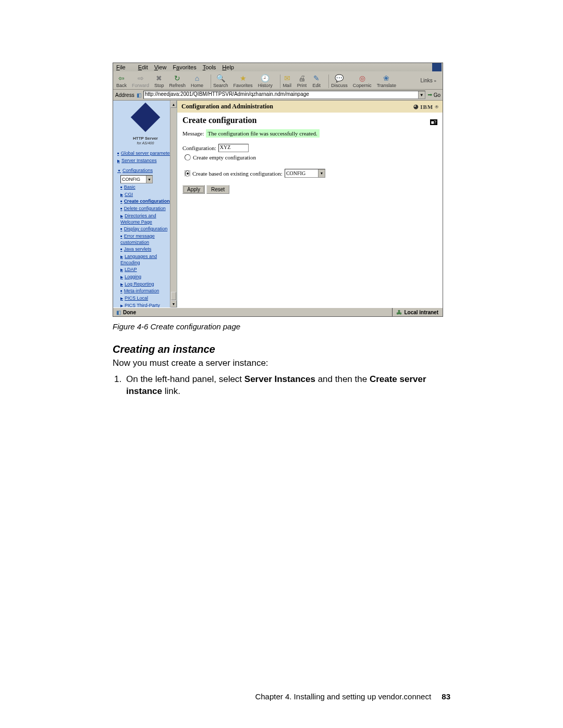 The width and height of the screenshot is (563, 728). I want to click on forward-arrow-icon: ⇨, so click(141, 78).